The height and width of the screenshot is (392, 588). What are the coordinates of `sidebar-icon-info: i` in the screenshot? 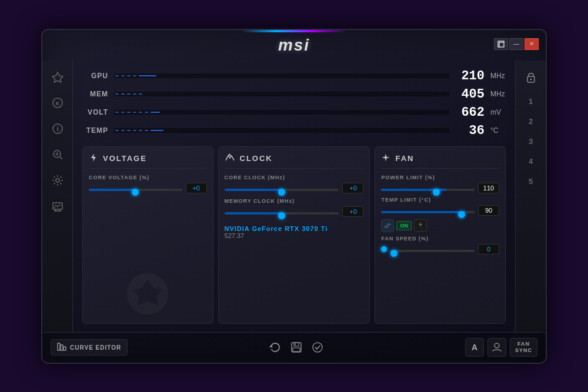 It's located at (58, 129).